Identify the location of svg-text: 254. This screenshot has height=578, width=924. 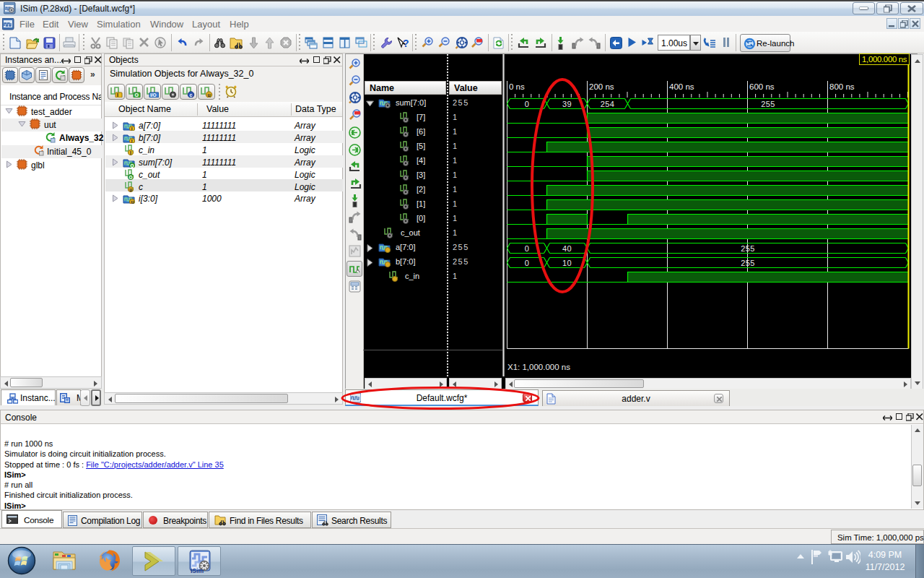
(608, 104).